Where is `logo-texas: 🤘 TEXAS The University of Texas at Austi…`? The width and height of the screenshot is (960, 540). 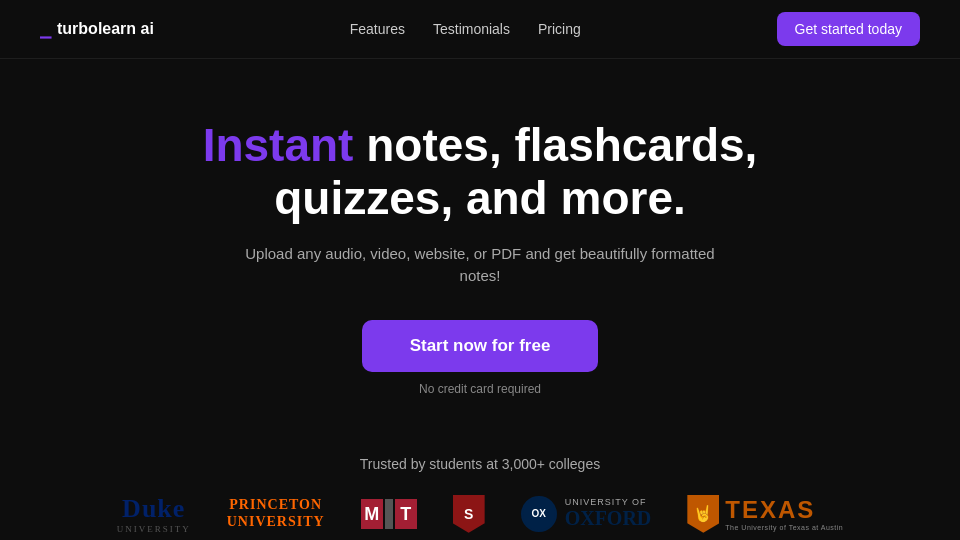
logo-texas: 🤘 TEXAS The University of Texas at Austi… is located at coordinates (765, 514).